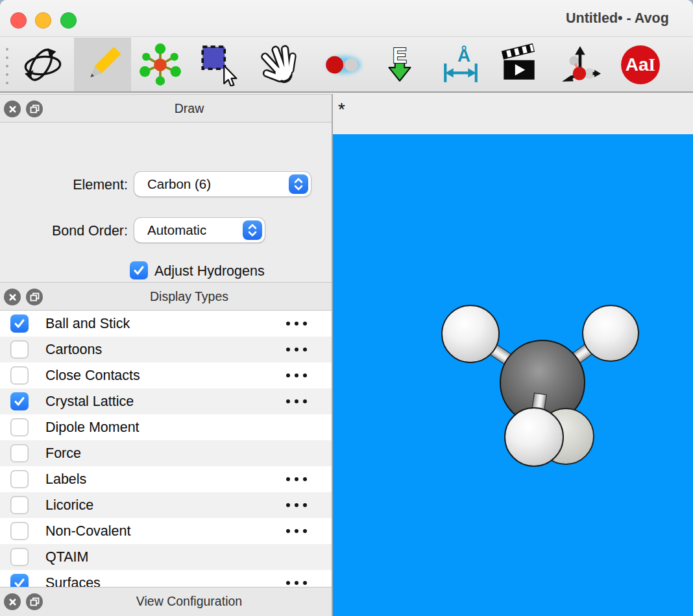  Describe the element at coordinates (279, 65) in the screenshot. I see `hand-icon` at that location.